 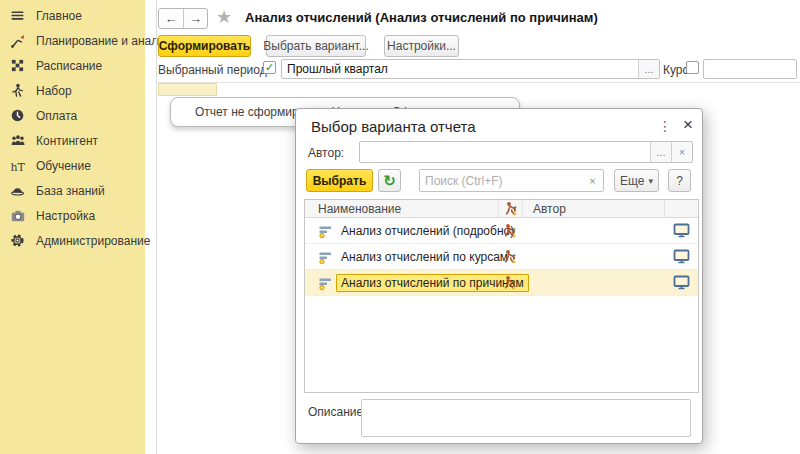 What do you see at coordinates (512, 180) in the screenshot?
I see `search-field: ×` at bounding box center [512, 180].